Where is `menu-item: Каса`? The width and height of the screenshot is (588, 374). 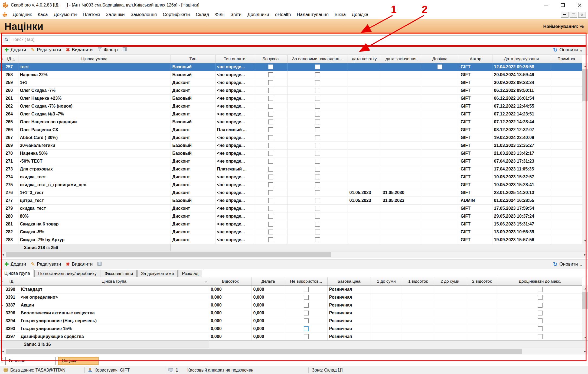
menu-item: Каса is located at coordinates (43, 15).